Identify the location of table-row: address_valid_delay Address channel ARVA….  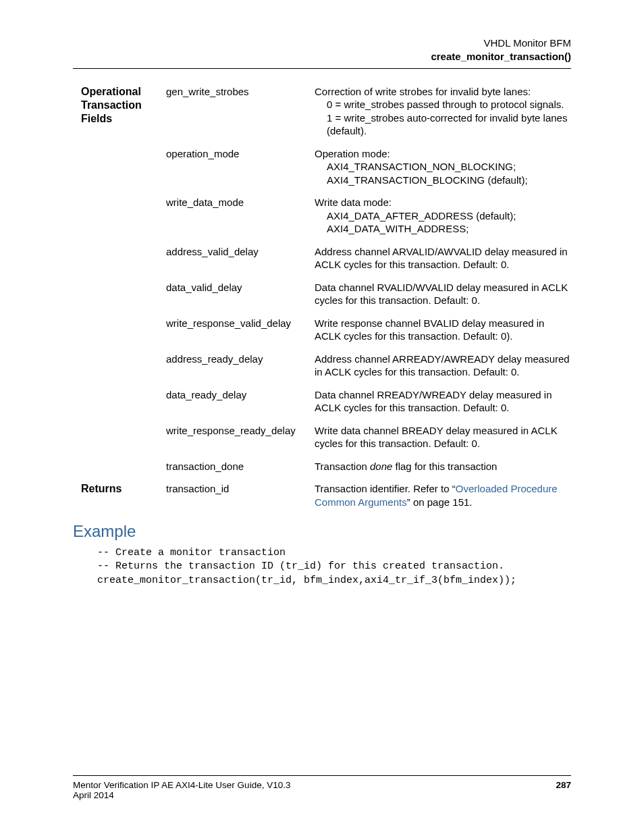
(326, 258).